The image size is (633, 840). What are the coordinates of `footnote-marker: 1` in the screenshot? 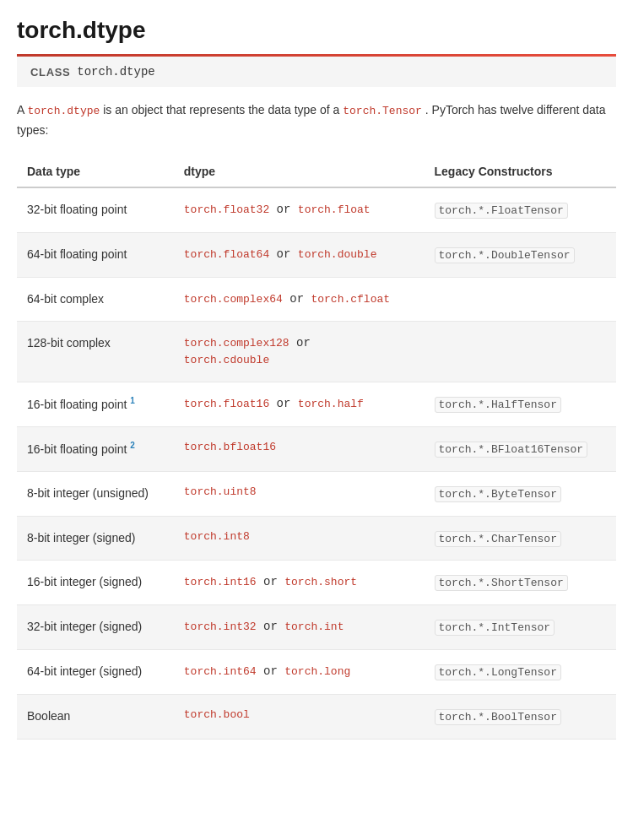 It's located at (133, 400).